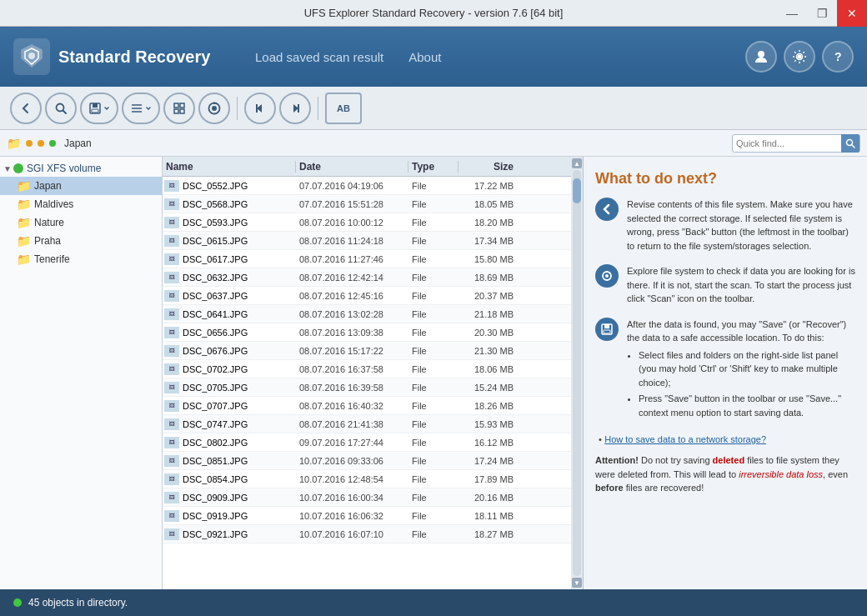 This screenshot has width=867, height=616. Describe the element at coordinates (81, 168) in the screenshot. I see `tree-root-item: ▼ SGI XFS volume` at that location.